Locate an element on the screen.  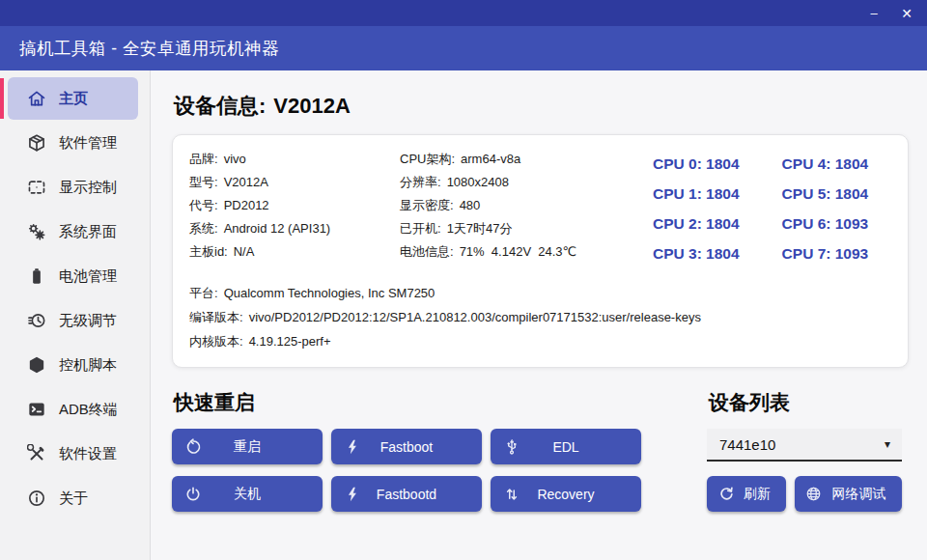
selected-device: 7441e10 is located at coordinates (747, 444).